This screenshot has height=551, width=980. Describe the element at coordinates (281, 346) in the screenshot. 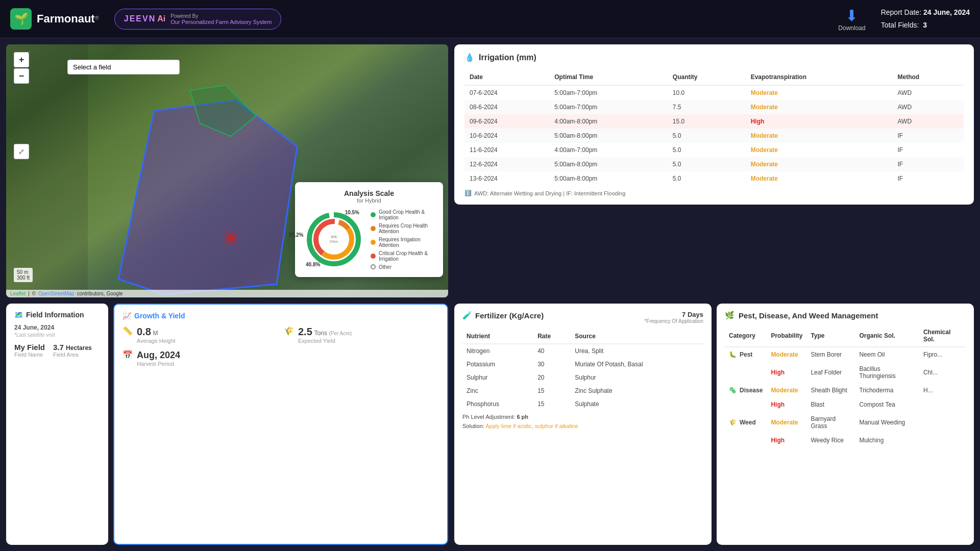

I see `growth-grid: 📏 0.8 M Average Height 🌾` at that location.